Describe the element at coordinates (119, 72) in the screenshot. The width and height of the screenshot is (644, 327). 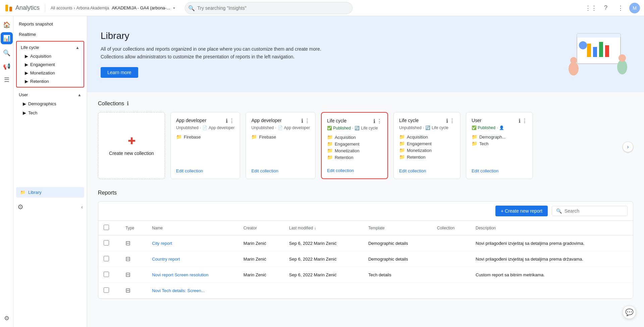
I see `learn-more-button: Learn more` at that location.